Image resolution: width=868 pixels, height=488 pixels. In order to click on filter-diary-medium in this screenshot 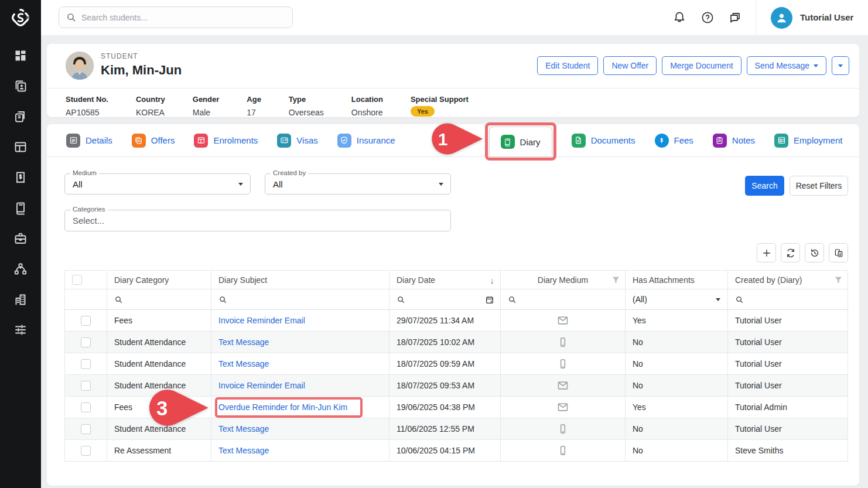, I will do `click(563, 300)`.